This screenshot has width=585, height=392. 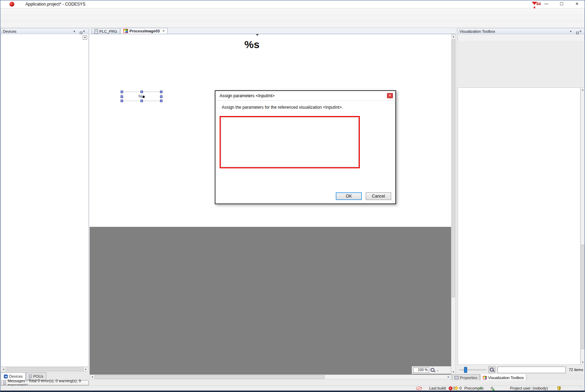 I want to click on bottom-dock-row: Messages - Total 0 error(s), 0 warning(s…, so click(x=292, y=383).